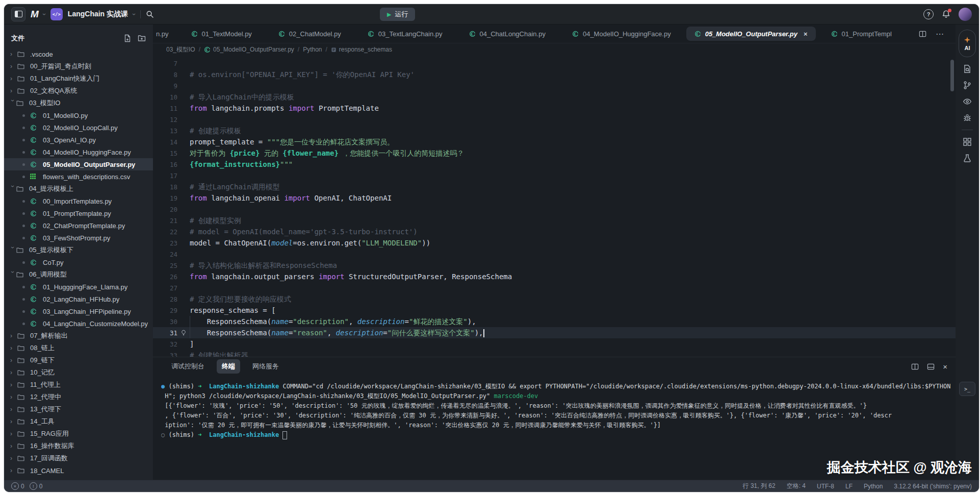 The width and height of the screenshot is (980, 494). Describe the element at coordinates (554, 333) in the screenshot. I see `code-line: 31 ResponseSchema(name="reason", descrip…` at that location.